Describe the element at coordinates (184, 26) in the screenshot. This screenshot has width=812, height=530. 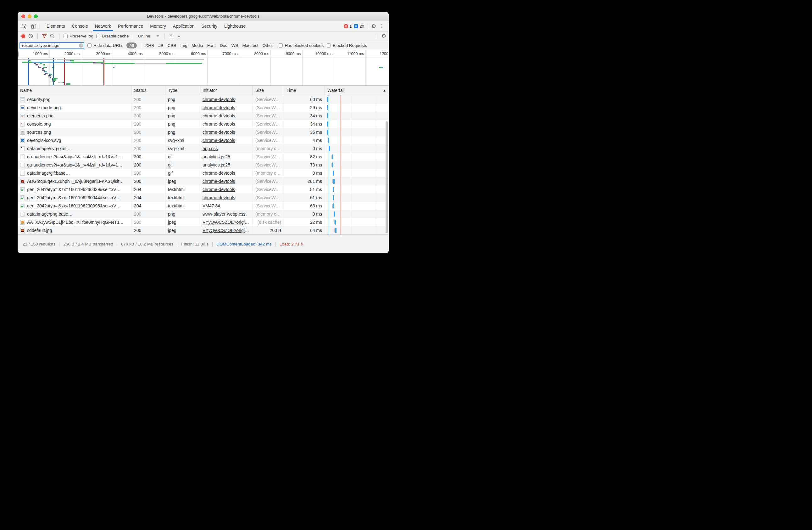
I see `tab-application: Application` at that location.